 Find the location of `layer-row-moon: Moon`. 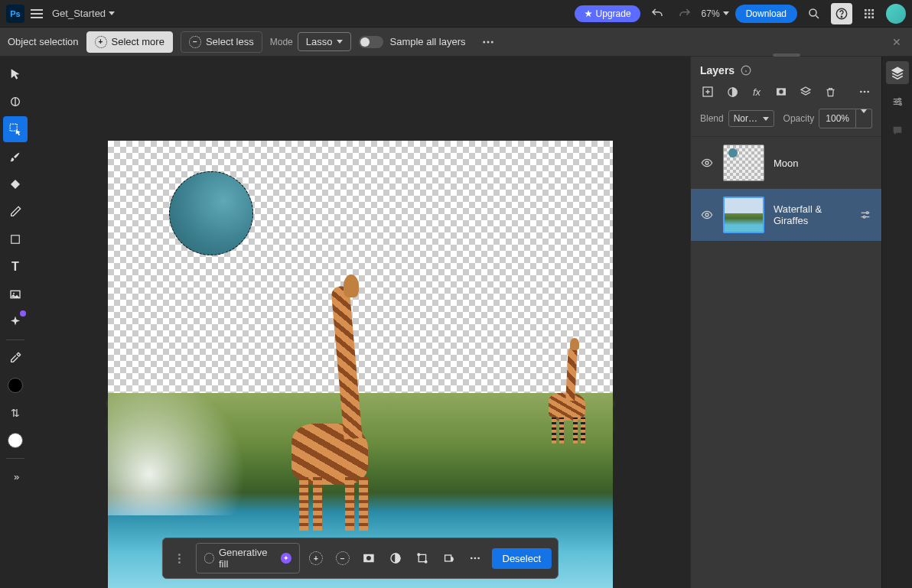

layer-row-moon: Moon is located at coordinates (787, 163).